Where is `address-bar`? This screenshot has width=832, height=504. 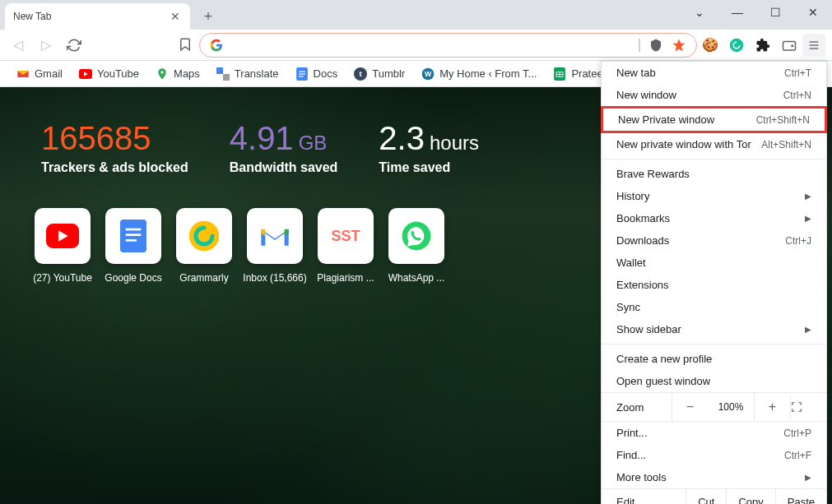
address-bar is located at coordinates (448, 45).